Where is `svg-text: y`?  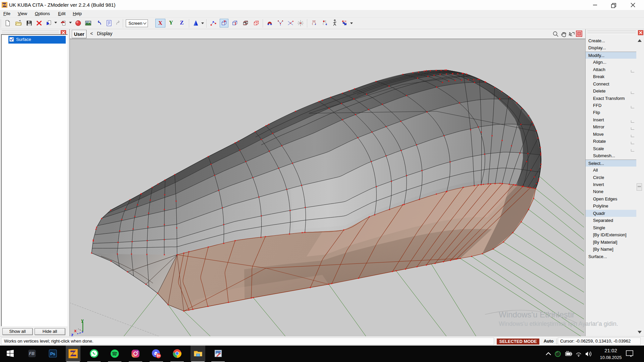 svg-text: y is located at coordinates (83, 320).